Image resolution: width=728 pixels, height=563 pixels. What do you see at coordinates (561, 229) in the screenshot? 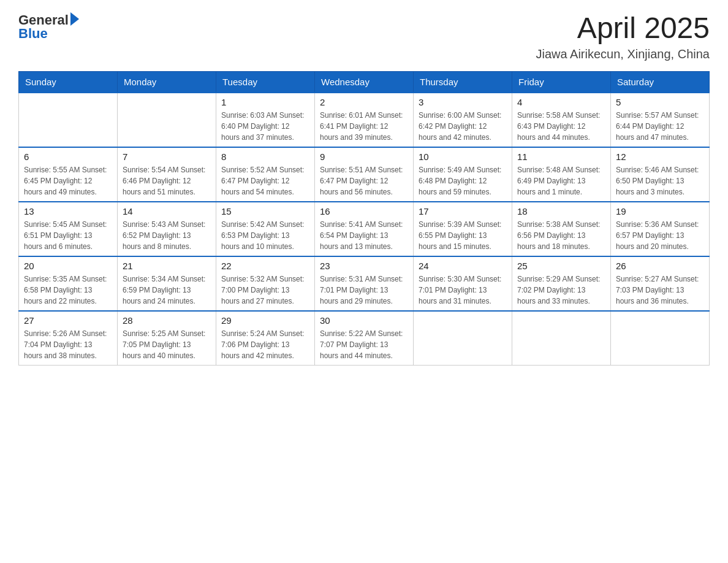
I see `table-row: 18Sunrise: 5:38 AM Sunset: 6:56 PM Dayli…` at bounding box center [561, 229].